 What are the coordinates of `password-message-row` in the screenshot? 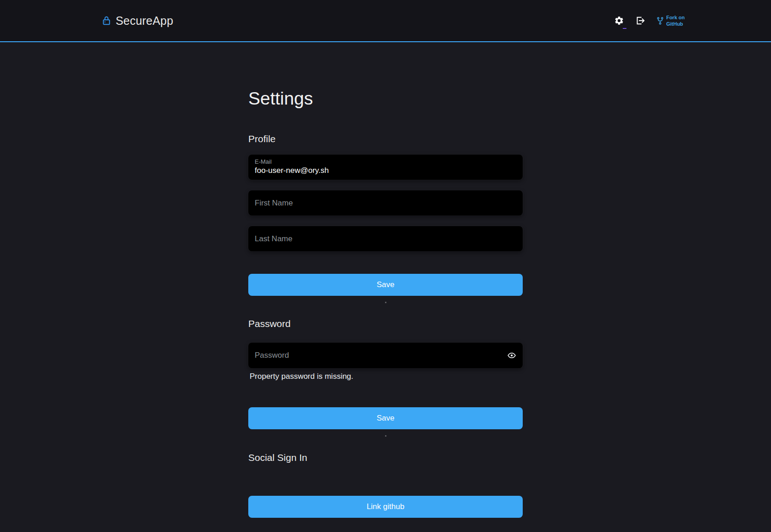 It's located at (386, 436).